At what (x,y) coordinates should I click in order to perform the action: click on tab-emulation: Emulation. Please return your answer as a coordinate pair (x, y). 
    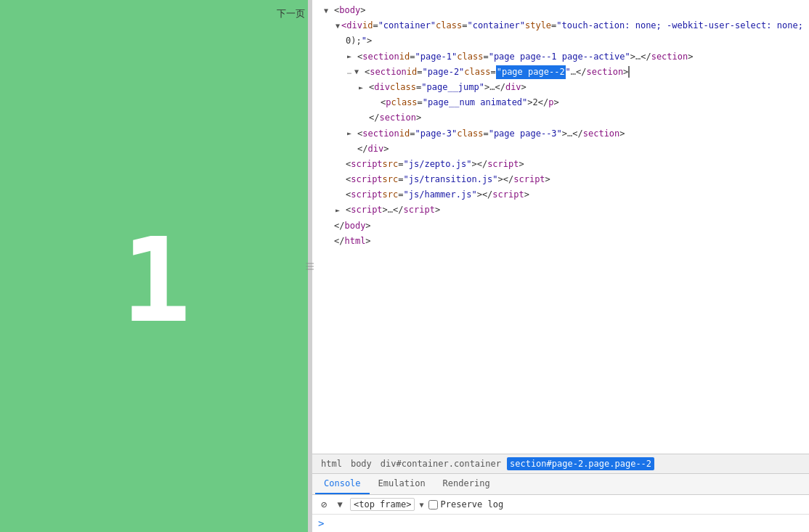
    Looking at the image, I should click on (402, 484).